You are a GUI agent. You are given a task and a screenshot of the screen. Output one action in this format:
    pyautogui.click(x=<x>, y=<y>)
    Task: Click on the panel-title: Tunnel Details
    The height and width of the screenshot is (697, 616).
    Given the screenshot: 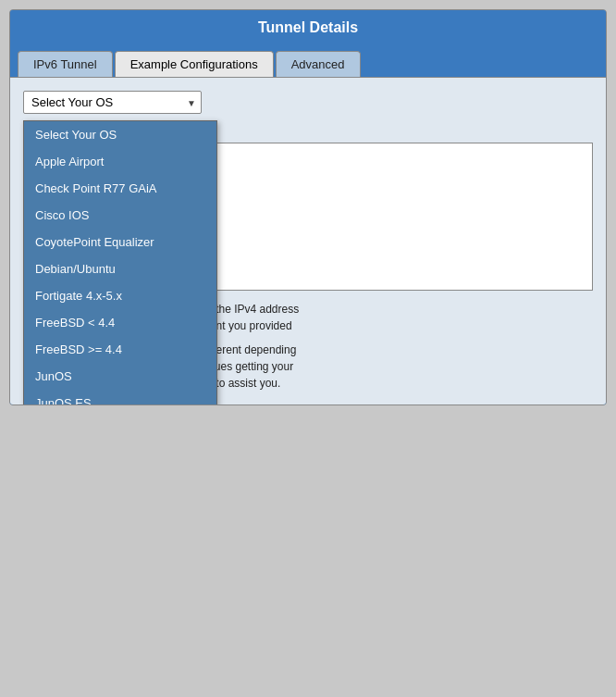 What is the action you would take?
    pyautogui.click(x=308, y=28)
    